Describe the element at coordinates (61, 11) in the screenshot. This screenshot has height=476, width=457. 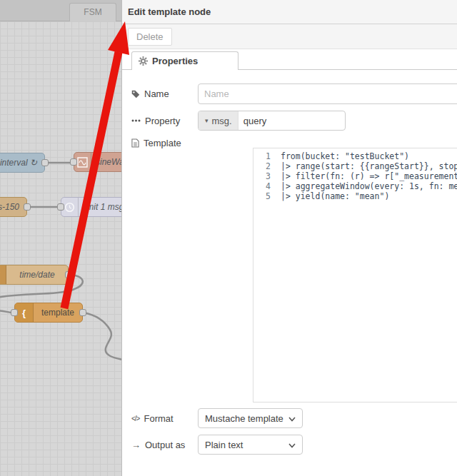
I see `workspace-tab-bar: FSM` at that location.